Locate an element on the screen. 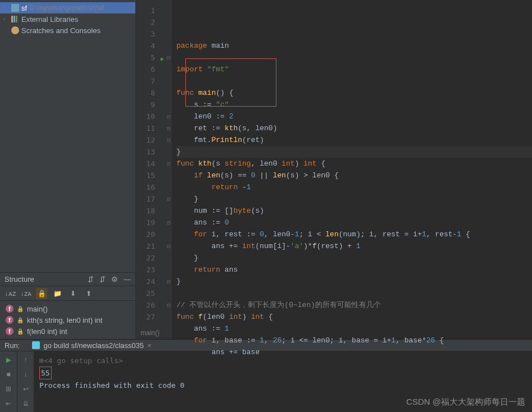  structure-item-label: kth(s string, len0 int) int is located at coordinates (65, 320).